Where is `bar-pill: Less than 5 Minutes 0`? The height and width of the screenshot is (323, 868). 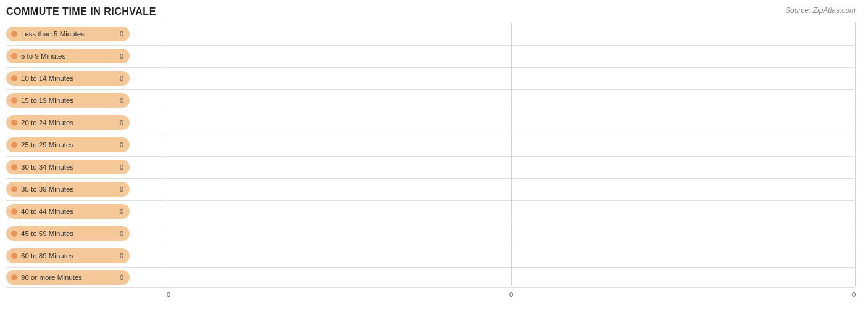
bar-pill: Less than 5 Minutes 0 is located at coordinates (68, 34).